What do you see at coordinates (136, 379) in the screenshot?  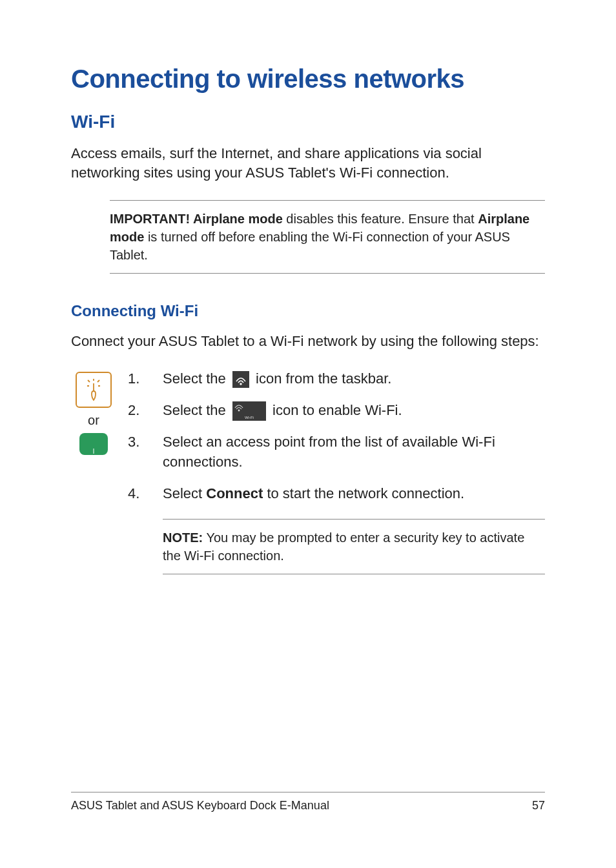 I see `step-1-number: 1.` at bounding box center [136, 379].